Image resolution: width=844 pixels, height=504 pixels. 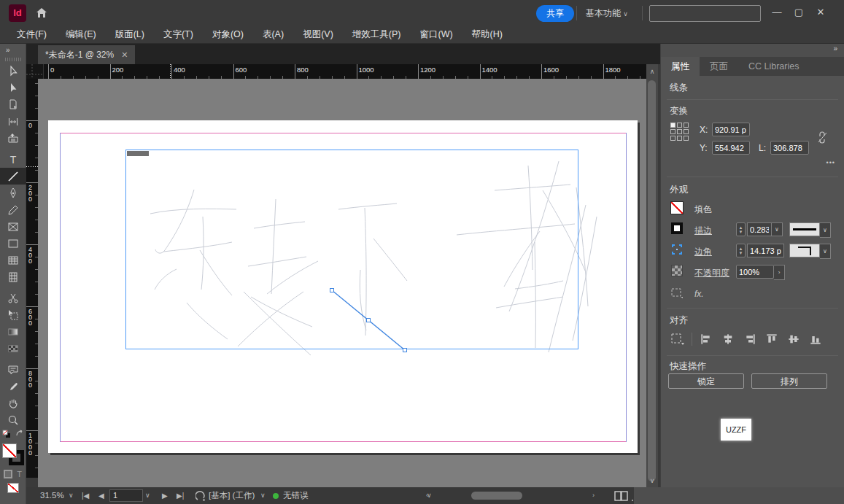 I want to click on search-input, so click(x=705, y=13).